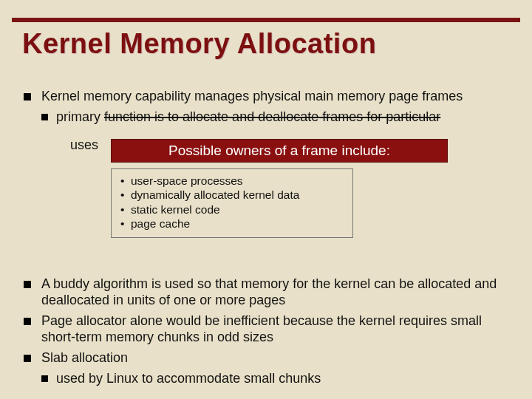  I want to click on owner-item: static kernel code, so click(232, 210).